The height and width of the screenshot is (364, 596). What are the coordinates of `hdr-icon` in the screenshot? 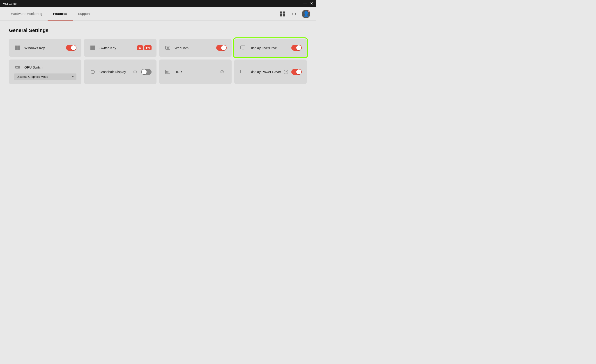 It's located at (168, 72).